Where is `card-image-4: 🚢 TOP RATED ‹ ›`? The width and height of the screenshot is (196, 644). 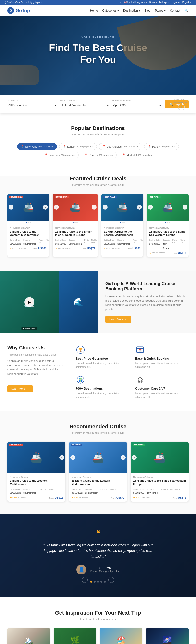 card-image-4: 🚢 TOP RATED ‹ › is located at coordinates (168, 207).